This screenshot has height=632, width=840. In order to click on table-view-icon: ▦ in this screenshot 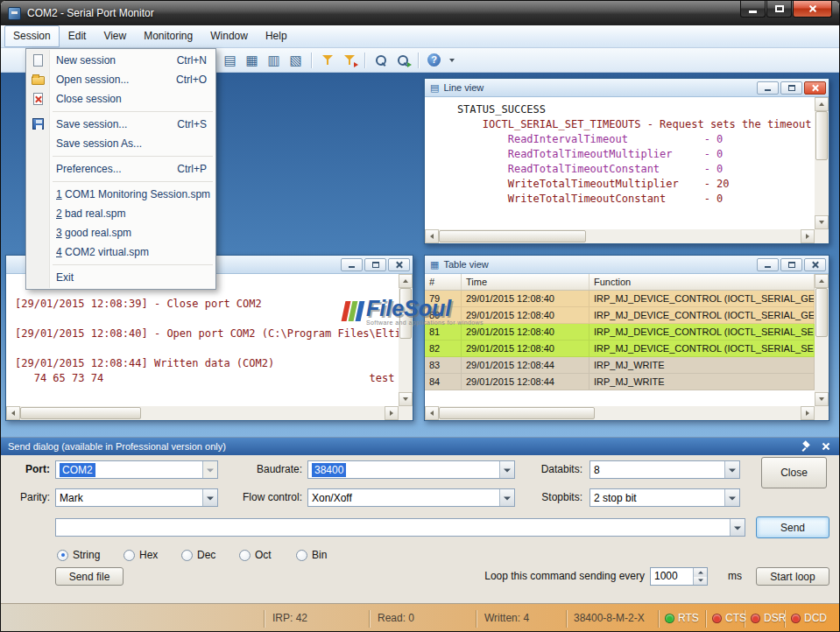, I will do `click(252, 60)`.